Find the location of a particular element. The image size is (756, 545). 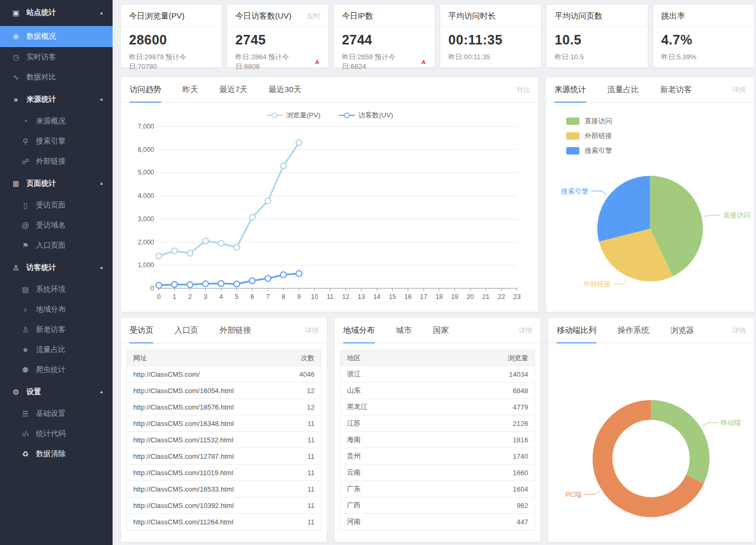

sidebar-item-system-env: ▤系统环境 is located at coordinates (56, 289).